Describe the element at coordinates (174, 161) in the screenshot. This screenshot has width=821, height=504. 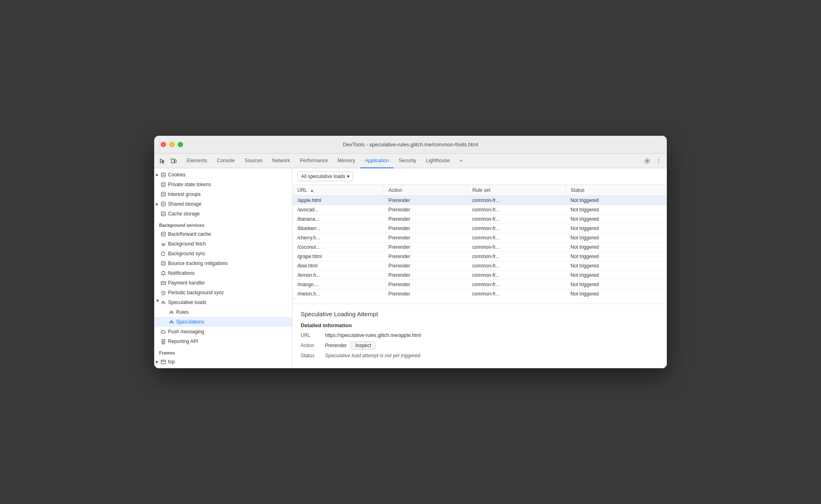
I see `device-toolbar-icon` at that location.